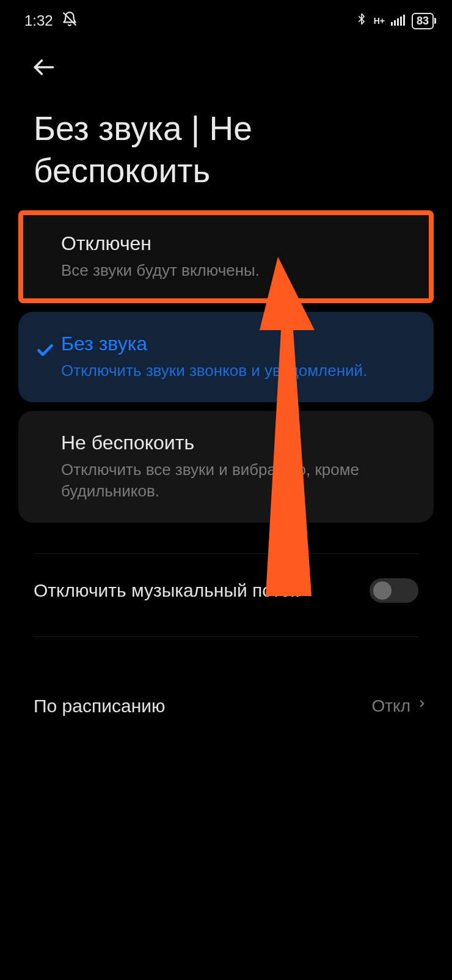 The height and width of the screenshot is (980, 452). What do you see at coordinates (391, 706) in the screenshot?
I see `row-value: Откл` at bounding box center [391, 706].